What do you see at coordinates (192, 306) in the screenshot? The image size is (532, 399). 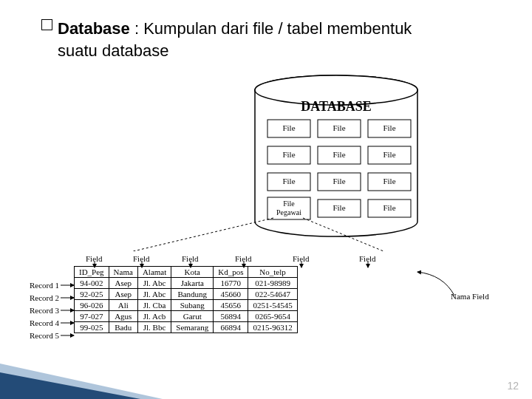 I see `table-cell: Subang` at bounding box center [192, 306].